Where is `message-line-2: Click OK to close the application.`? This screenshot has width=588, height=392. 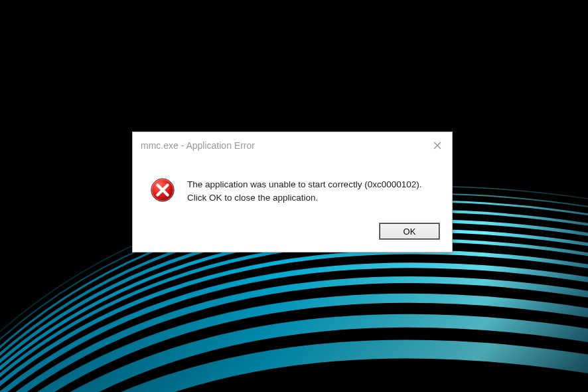
message-line-2: Click OK to close the application. is located at coordinates (252, 198).